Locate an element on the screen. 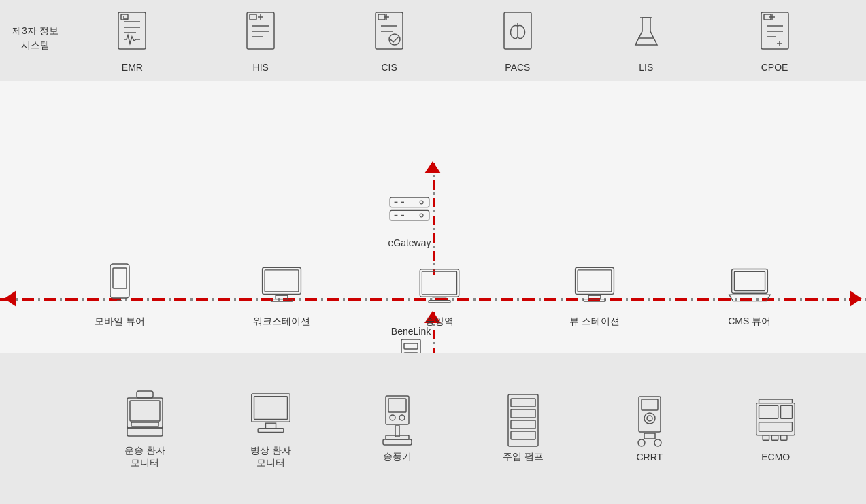 This screenshot has width=866, height=504. device-viewstation: 뷰 스테이션 is located at coordinates (595, 295).